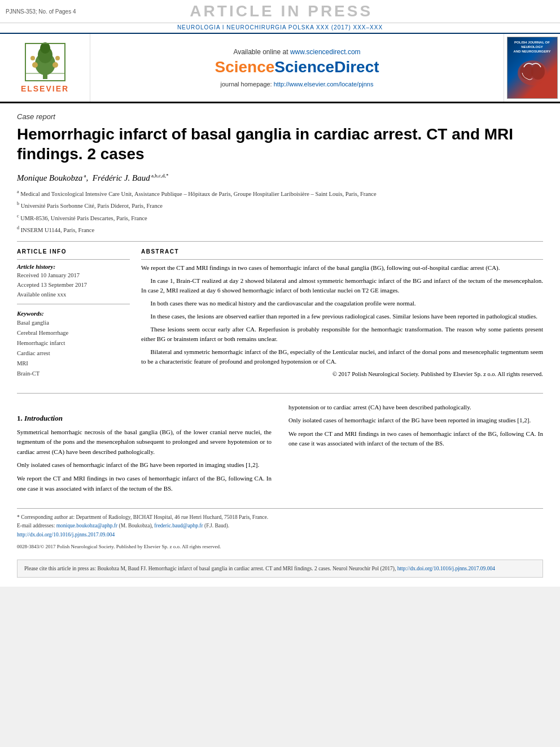 This screenshot has height=747, width=560. What do you see at coordinates (145, 418) in the screenshot?
I see `section-1-title: 1. Introduction` at bounding box center [145, 418].